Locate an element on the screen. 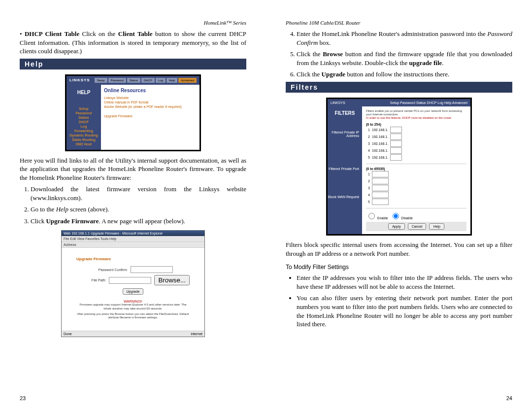 The height and width of the screenshot is (411, 532). status-zone: Internet is located at coordinates (197, 334).